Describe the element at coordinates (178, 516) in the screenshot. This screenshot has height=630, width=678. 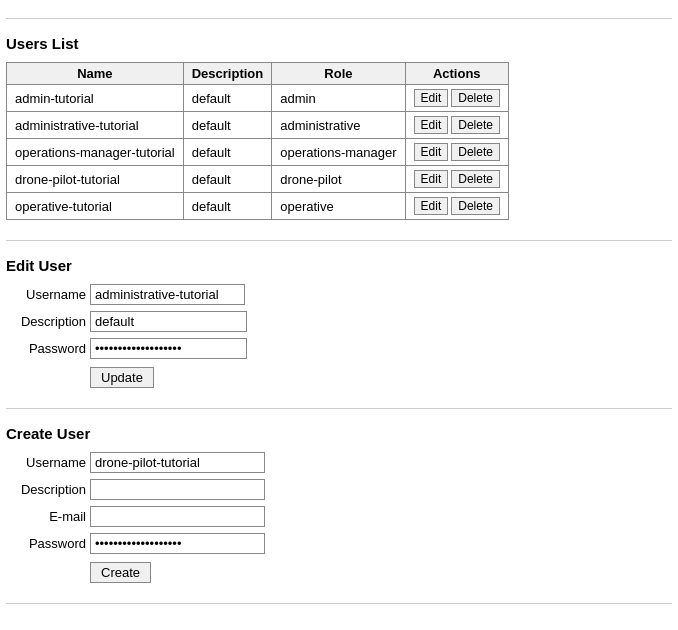
I see `create-email-input` at that location.